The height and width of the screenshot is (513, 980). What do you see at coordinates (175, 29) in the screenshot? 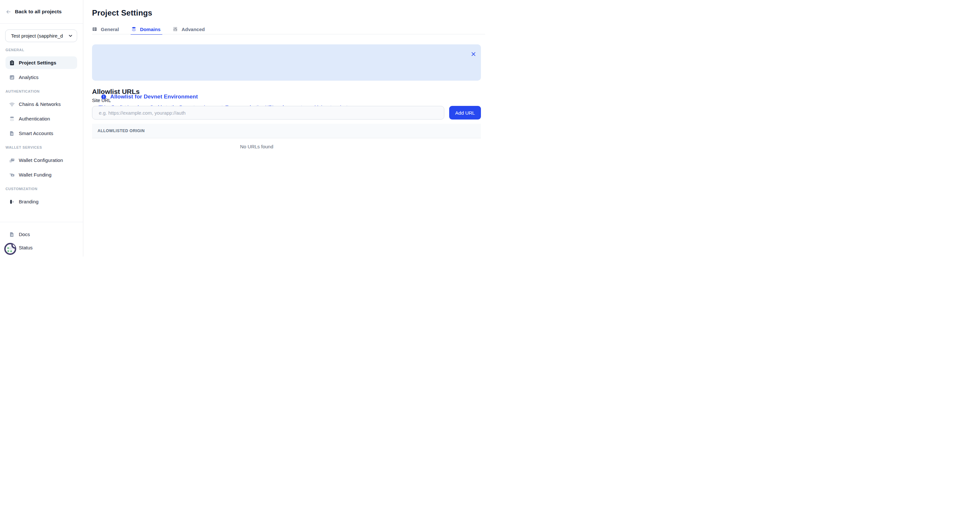
I see `sliders-icon` at bounding box center [175, 29].